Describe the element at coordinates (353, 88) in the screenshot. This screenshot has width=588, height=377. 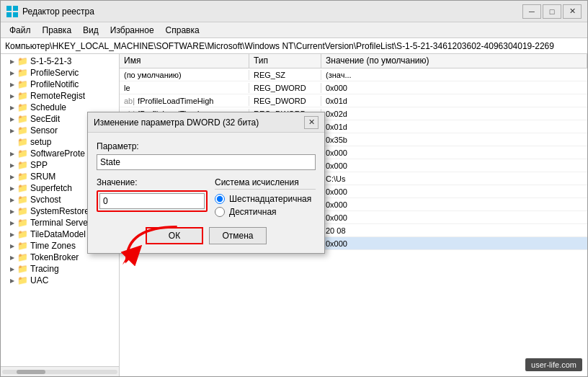
I see `value-row-1: le REG_DWORD 0x000` at that location.